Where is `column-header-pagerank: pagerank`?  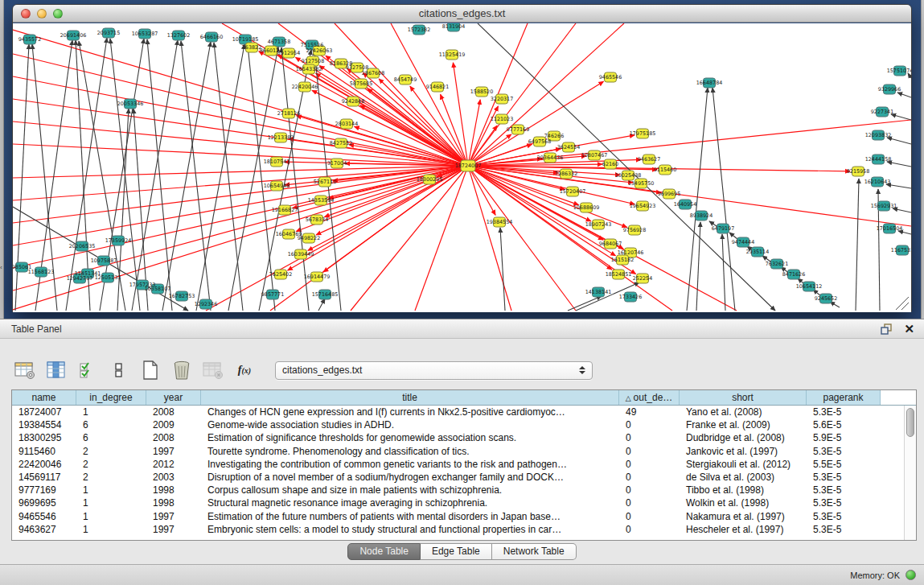 column-header-pagerank: pagerank is located at coordinates (844, 398).